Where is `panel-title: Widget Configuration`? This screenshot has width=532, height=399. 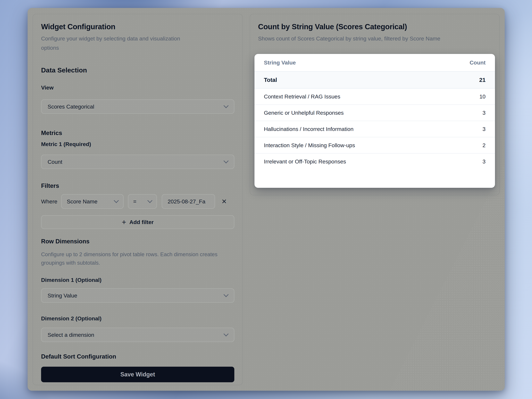
panel-title: Widget Configuration is located at coordinates (138, 26).